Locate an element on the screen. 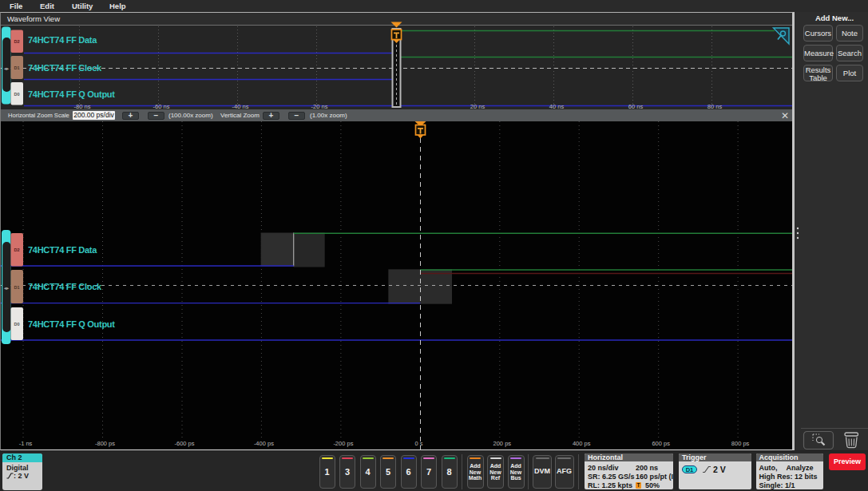 The height and width of the screenshot is (491, 868). svg-text: 60 ns is located at coordinates (636, 107).